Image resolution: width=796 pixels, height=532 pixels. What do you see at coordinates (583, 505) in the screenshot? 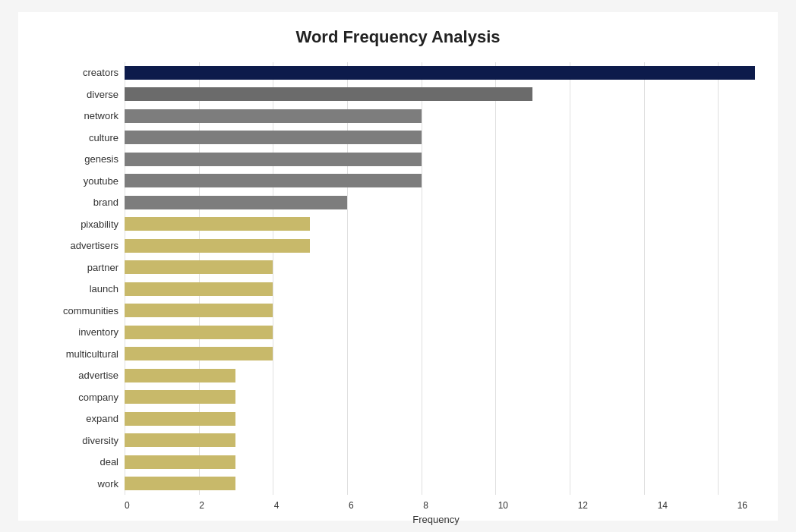
I see `x-tick: 12` at bounding box center [583, 505].